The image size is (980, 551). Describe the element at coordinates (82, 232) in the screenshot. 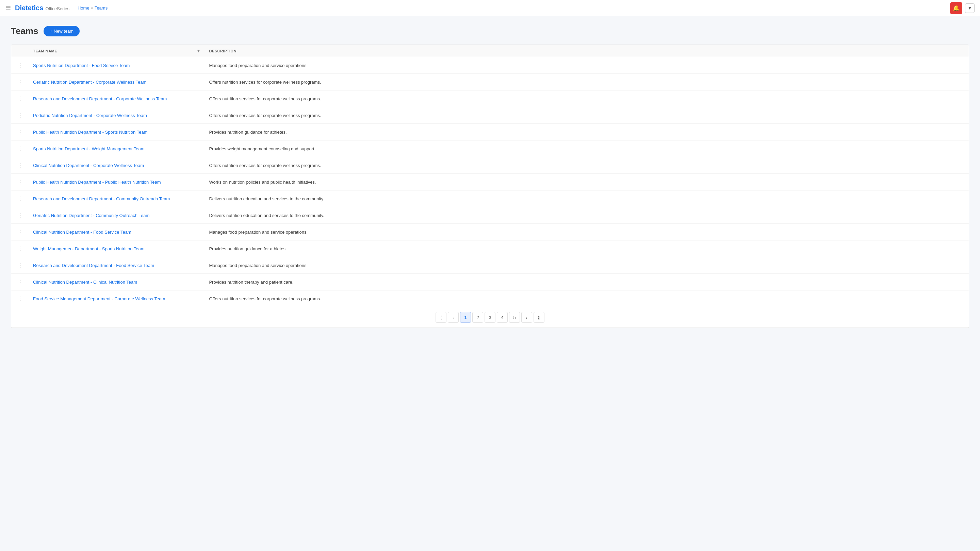

I see `team-link: Clinical Nutrition Department - Food Ser…` at that location.